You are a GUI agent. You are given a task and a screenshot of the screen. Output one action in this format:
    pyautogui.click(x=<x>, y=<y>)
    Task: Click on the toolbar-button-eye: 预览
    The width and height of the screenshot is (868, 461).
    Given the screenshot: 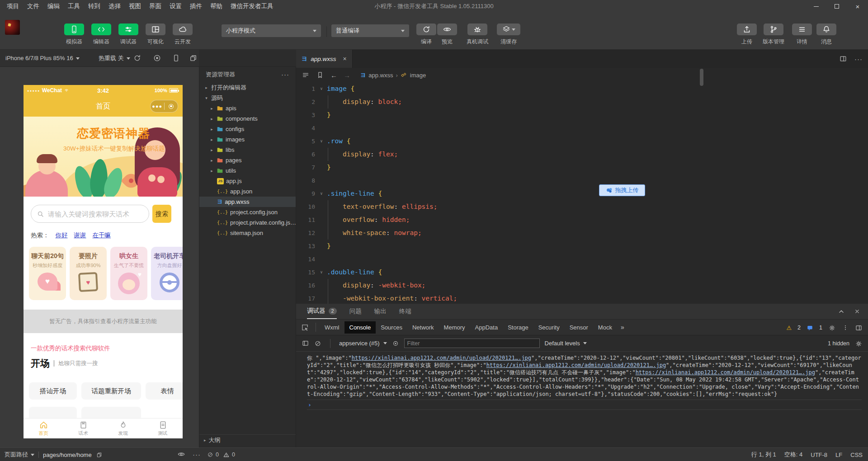 What is the action you would take?
    pyautogui.click(x=447, y=34)
    